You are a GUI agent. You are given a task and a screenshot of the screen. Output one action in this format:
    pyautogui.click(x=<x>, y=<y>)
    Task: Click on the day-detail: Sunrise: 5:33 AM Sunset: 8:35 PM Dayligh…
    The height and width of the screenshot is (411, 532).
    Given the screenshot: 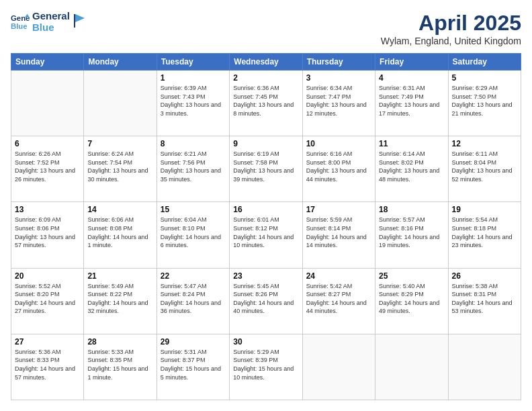 What is the action you would take?
    pyautogui.click(x=120, y=365)
    